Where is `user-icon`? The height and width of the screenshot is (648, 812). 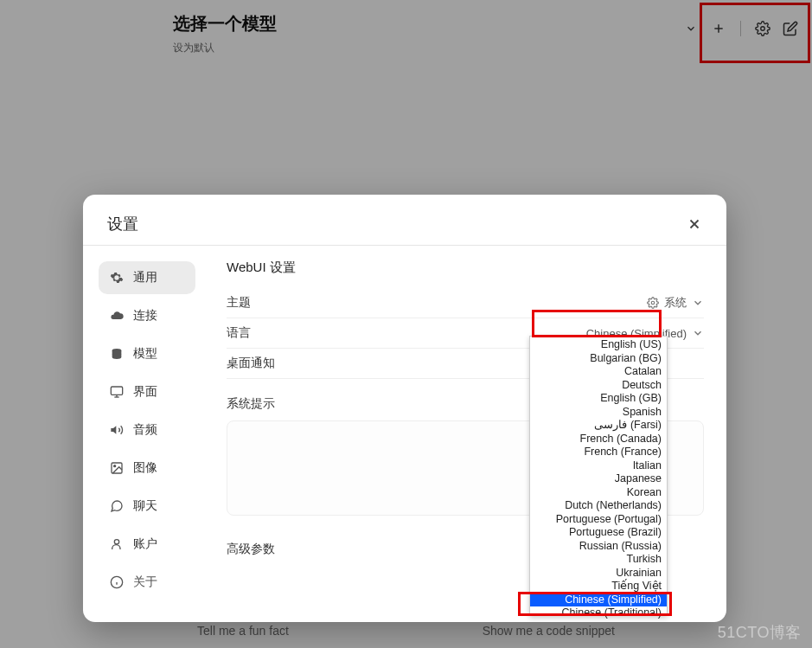 user-icon is located at coordinates (117, 544).